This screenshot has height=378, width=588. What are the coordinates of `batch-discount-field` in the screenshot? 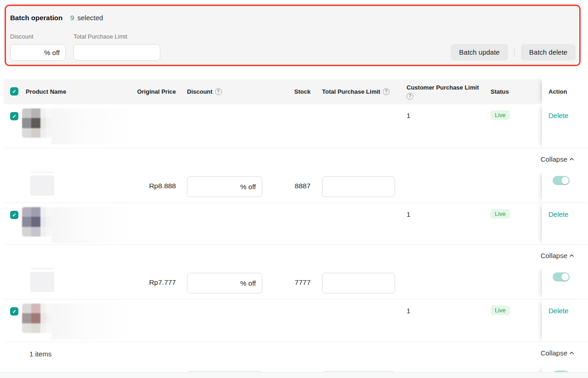 It's located at (30, 52).